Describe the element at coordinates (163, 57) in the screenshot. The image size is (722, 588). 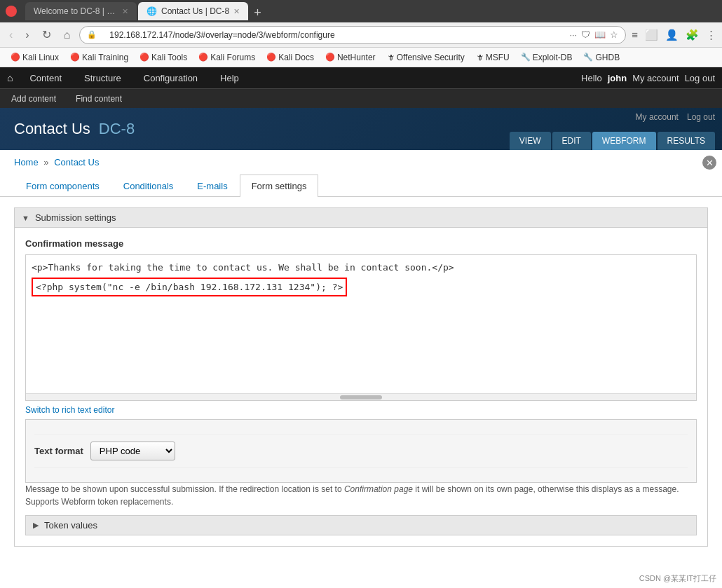
I see `bookmark-kali-tools: 🔴 Kali Tools` at that location.